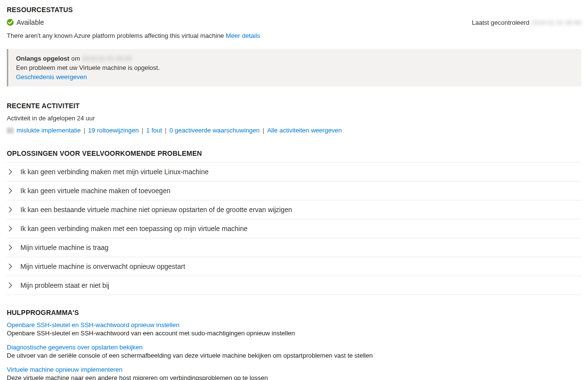 The image size is (588, 380). Describe the element at coordinates (294, 333) in the screenshot. I see `tool-desc: Openbare SSH-sleutel en SSH-wachtwoord v…` at that location.